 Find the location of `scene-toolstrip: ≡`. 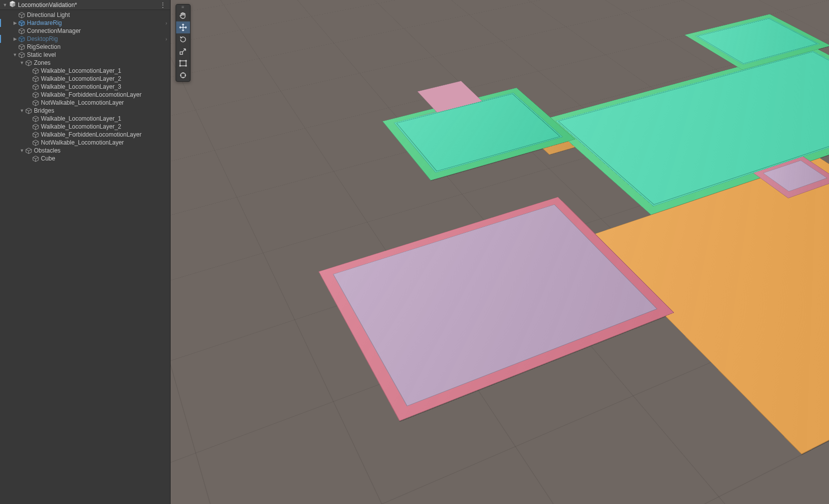

scene-toolstrip: ≡ is located at coordinates (183, 43).